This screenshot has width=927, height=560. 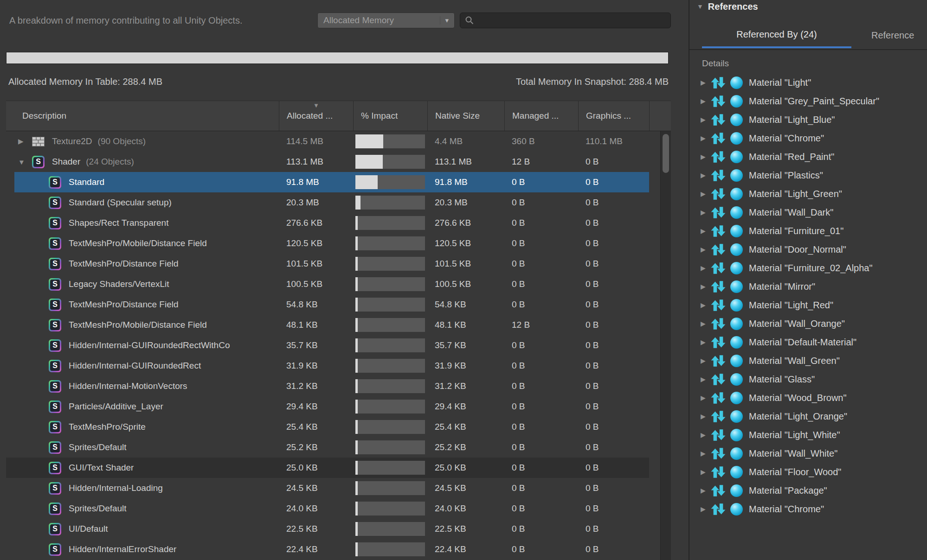 I want to click on reference-list-item: ▶Material "Package", so click(x=808, y=490).